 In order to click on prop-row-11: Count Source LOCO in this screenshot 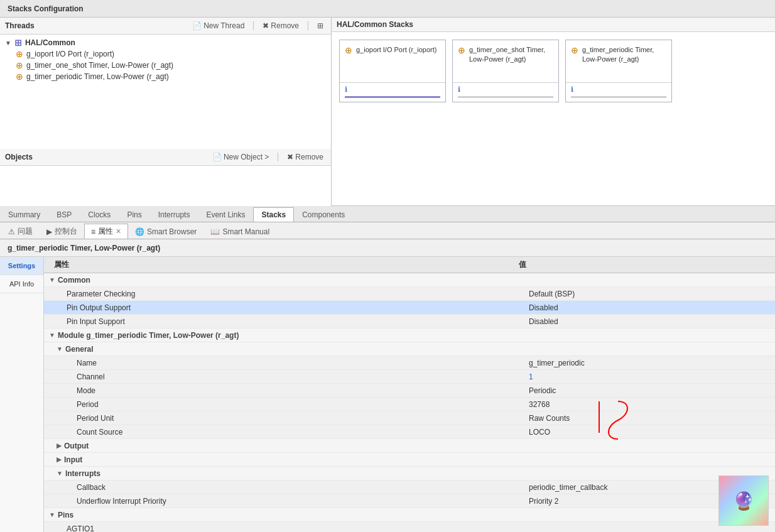, I will do `click(409, 432)`.